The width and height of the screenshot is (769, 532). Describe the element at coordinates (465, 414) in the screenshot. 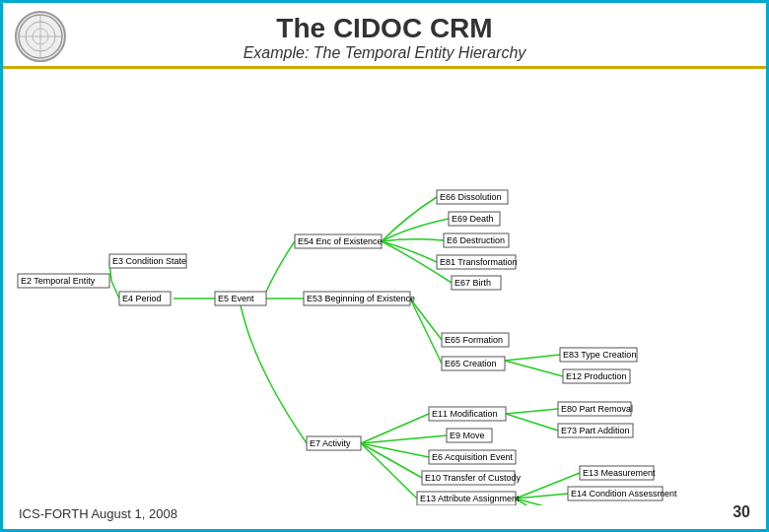

I see `svg-text: E11 Modification` at that location.